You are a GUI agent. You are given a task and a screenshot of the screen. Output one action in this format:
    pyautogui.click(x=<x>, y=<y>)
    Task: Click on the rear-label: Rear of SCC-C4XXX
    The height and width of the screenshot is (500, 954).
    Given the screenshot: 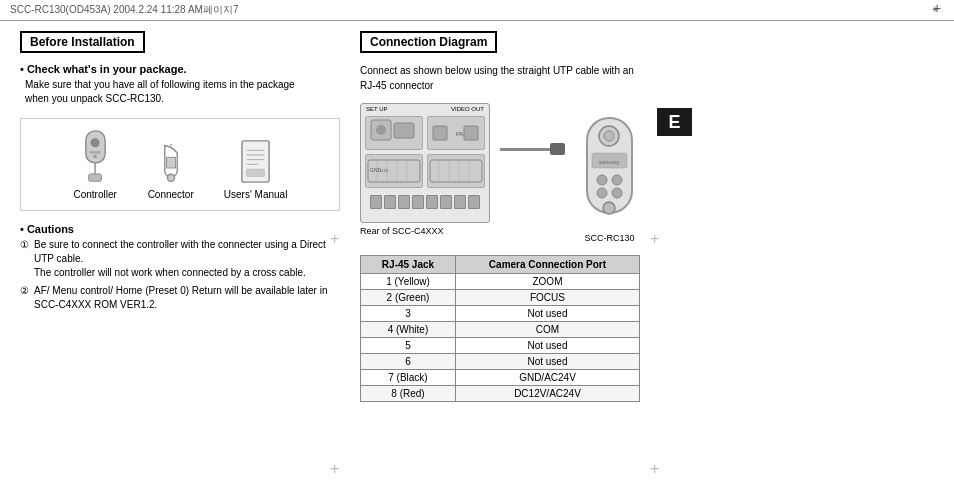 What is the action you would take?
    pyautogui.click(x=425, y=231)
    